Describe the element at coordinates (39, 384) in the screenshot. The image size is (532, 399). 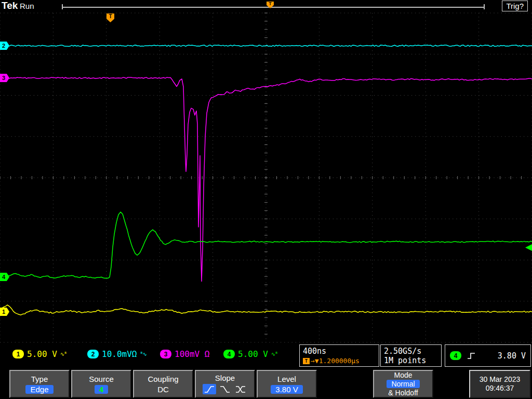
I see `menu-button-type: Type Edge` at that location.